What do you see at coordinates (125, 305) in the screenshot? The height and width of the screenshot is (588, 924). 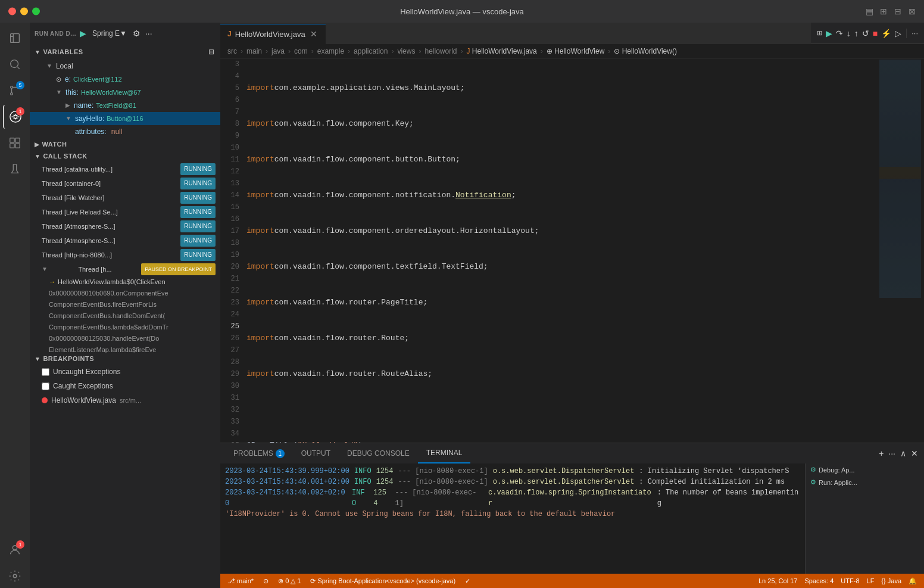 I see `stack-frame-2: ComponentEventBus.fireEventForLis` at bounding box center [125, 305].